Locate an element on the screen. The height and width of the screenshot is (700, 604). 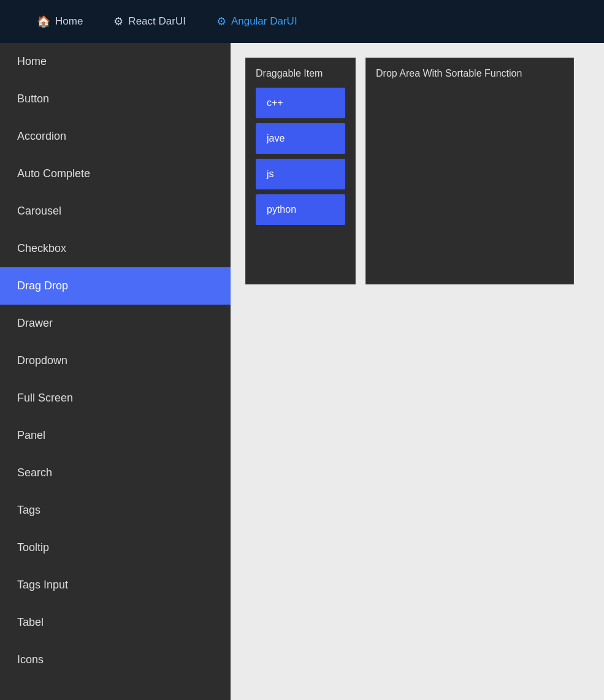
sidebar-item-autocomplete: Auto Complete is located at coordinates (115, 174).